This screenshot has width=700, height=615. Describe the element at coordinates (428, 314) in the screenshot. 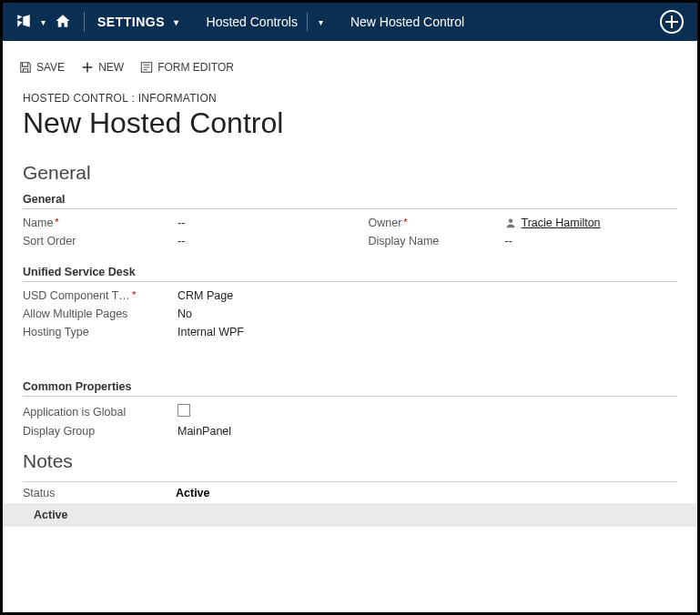

I see `allow-multi-value: No` at that location.